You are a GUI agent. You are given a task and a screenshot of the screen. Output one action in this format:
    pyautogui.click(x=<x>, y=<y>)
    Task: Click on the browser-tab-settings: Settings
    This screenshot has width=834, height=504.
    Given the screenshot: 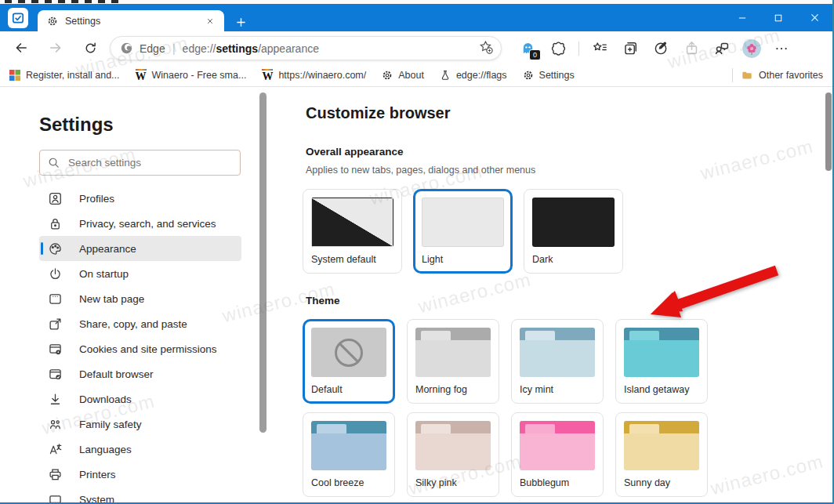 What is the action you would take?
    pyautogui.click(x=131, y=20)
    